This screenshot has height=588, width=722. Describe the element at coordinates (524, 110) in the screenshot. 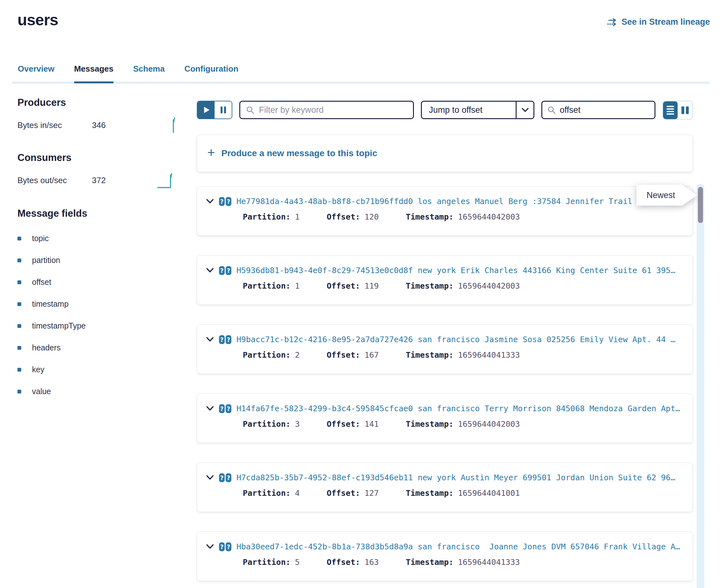

I see `chevron-down-icon` at that location.